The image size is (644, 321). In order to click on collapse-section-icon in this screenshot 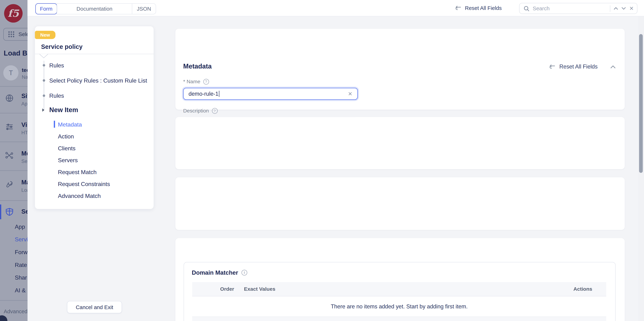, I will do `click(613, 66)`.